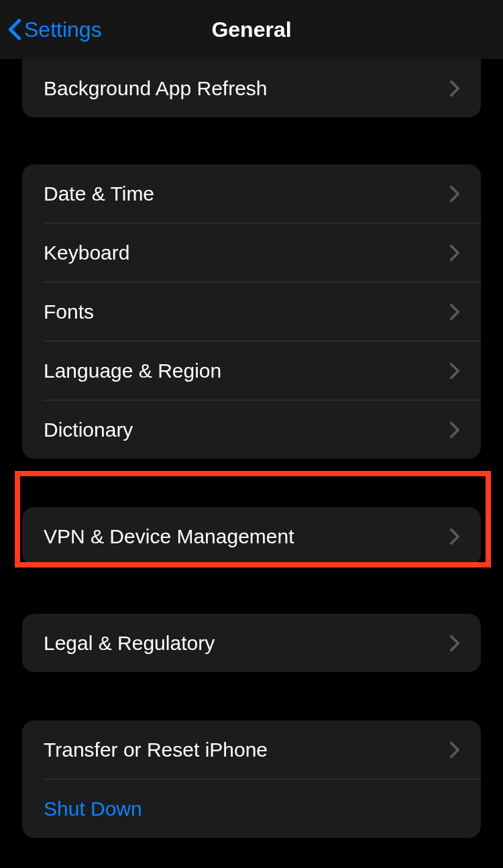 Image resolution: width=503 pixels, height=868 pixels. Describe the element at coordinates (252, 809) in the screenshot. I see `row-shut-down: Shut Down` at that location.